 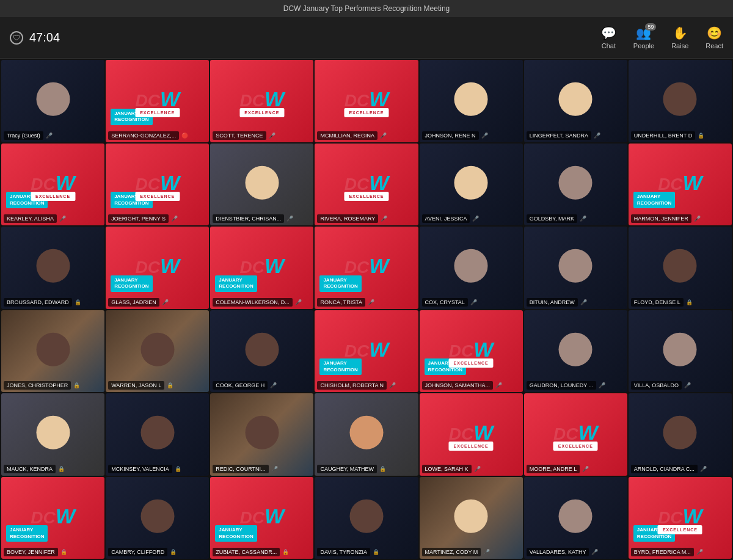 What do you see at coordinates (31, 552) in the screenshot?
I see `participant-name: BOVEY, JENNIFER` at bounding box center [31, 552].